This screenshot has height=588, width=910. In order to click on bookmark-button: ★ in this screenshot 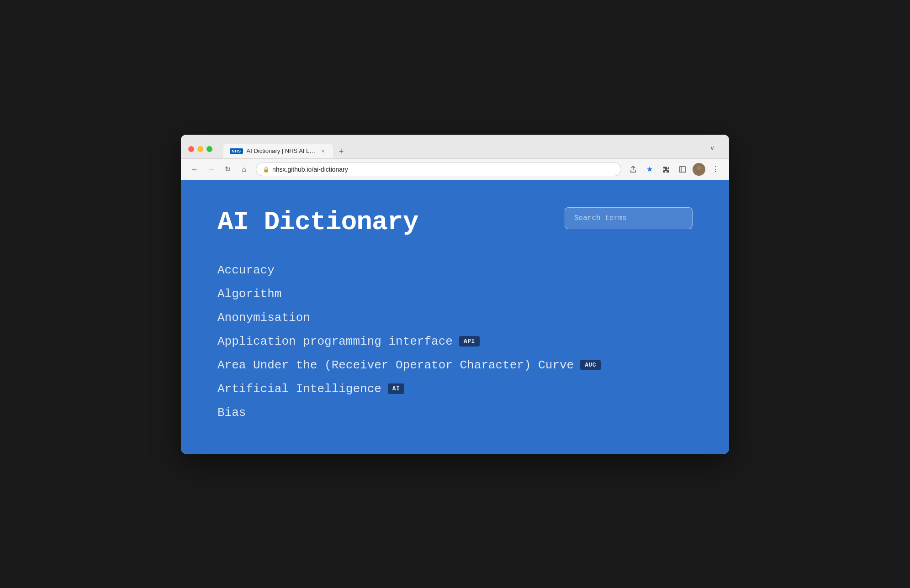, I will do `click(650, 169)`.